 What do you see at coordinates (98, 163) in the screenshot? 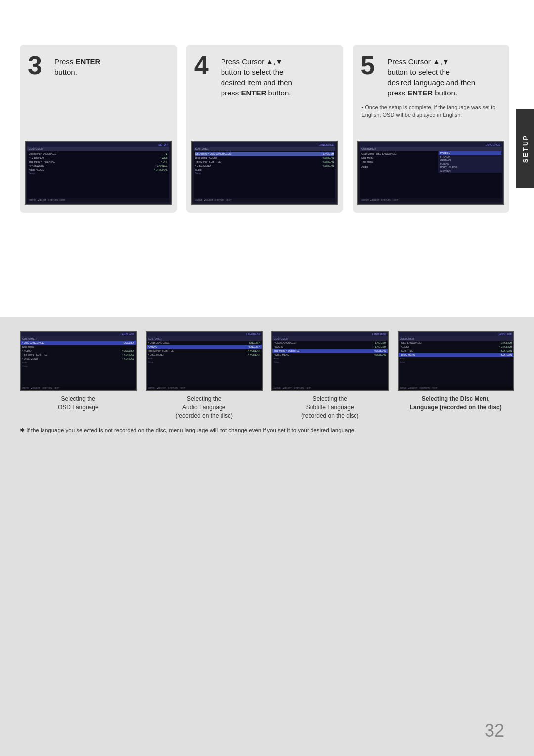
I see `screen3-menu: Disc Menu • LANGUAGE ▶ • TV DISPLAY • WE…` at bounding box center [98, 163].